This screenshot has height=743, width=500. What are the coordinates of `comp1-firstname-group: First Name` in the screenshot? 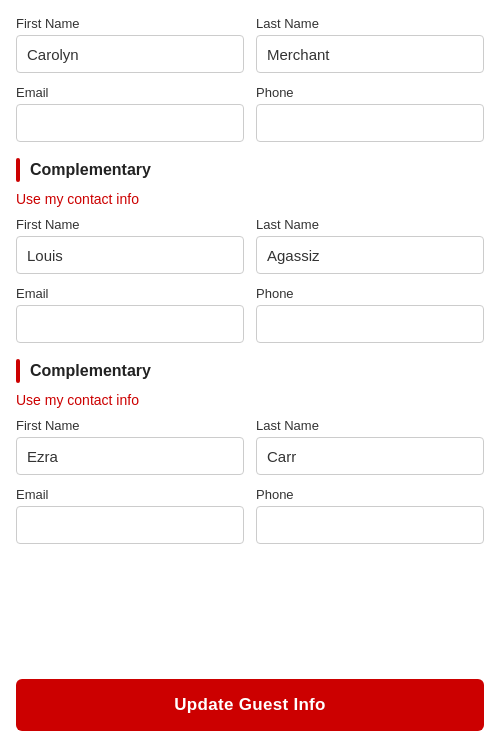 It's located at (130, 246).